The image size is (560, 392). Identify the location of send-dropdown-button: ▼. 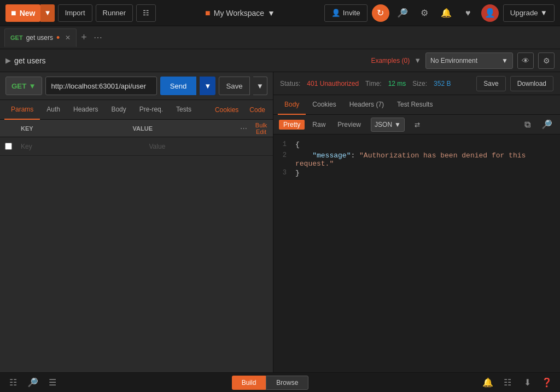
(208, 86).